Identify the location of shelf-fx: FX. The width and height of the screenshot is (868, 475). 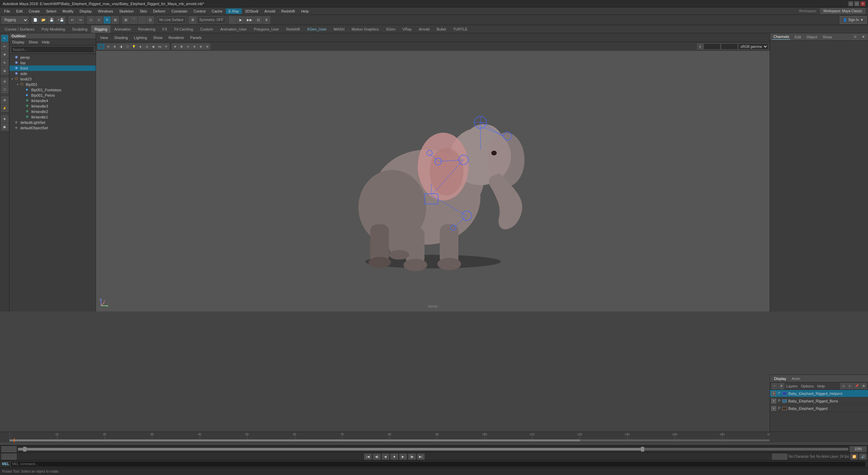
(165, 29).